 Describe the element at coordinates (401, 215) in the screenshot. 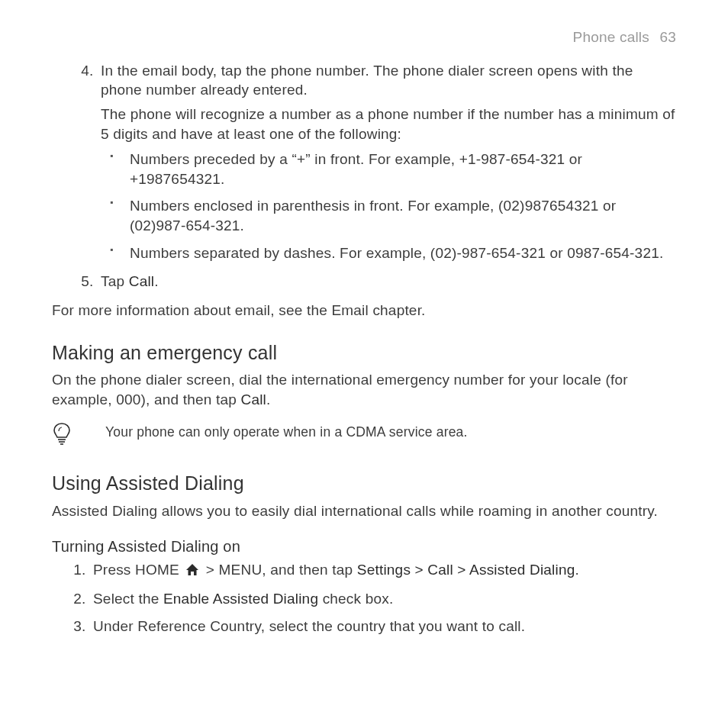

I see `bullet-2: Numbers enclosed in parenthesis in front…` at that location.